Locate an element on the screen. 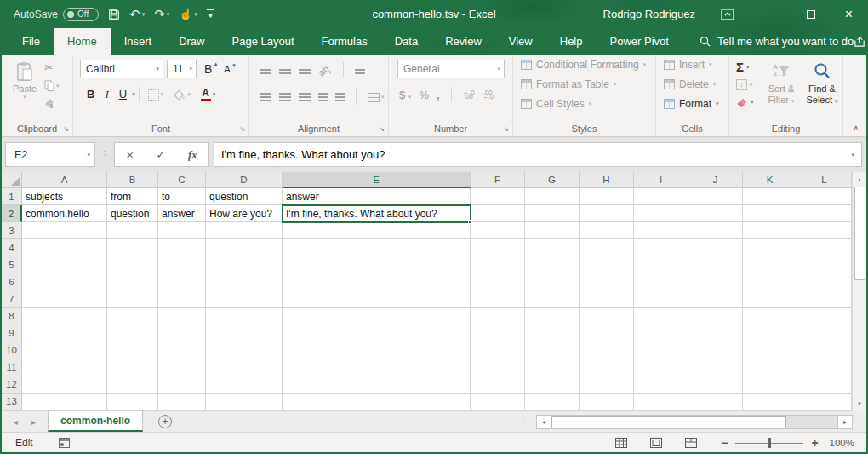 Image resolution: width=868 pixels, height=454 pixels. tab-review: Review is located at coordinates (463, 41).